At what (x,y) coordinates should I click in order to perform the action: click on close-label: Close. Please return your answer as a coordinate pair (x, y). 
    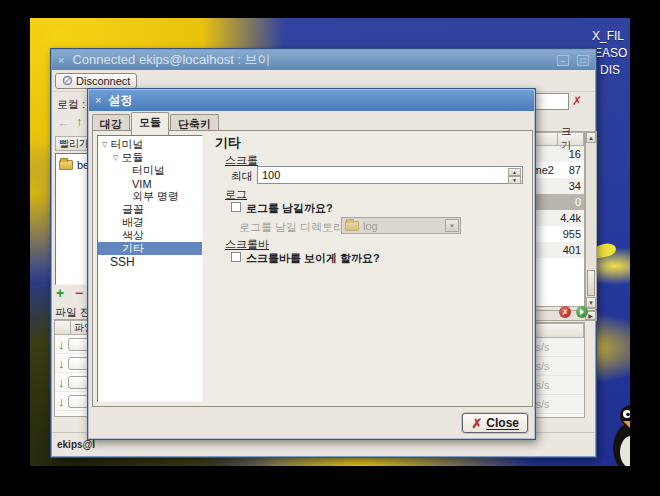
    Looking at the image, I should click on (502, 423).